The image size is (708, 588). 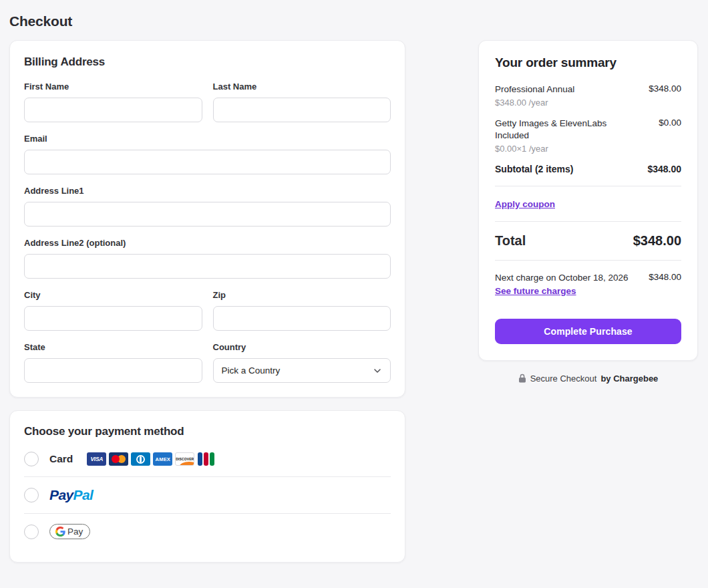 I want to click on city-input, so click(x=114, y=318).